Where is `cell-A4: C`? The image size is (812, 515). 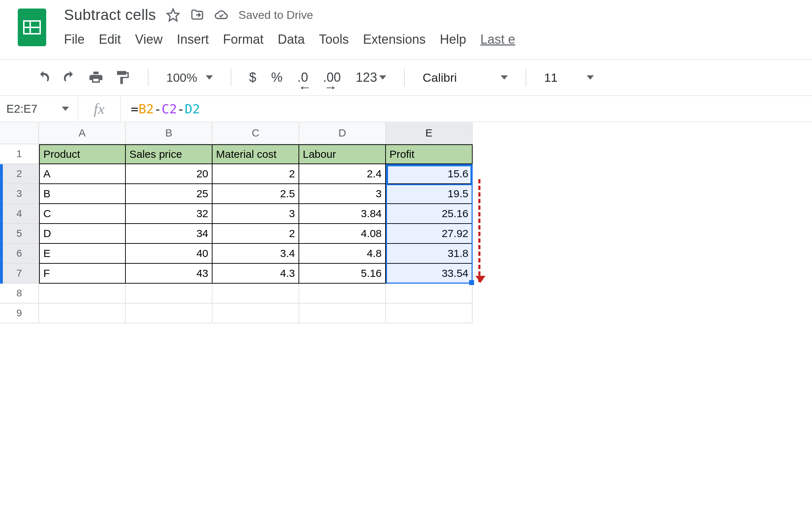 cell-A4: C is located at coordinates (82, 214).